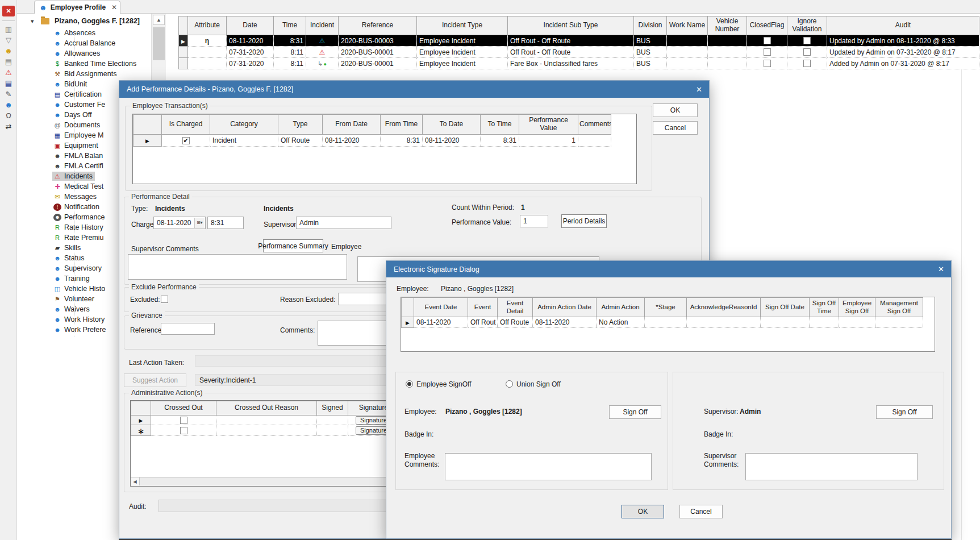 The width and height of the screenshot is (980, 540). Describe the element at coordinates (9, 51) in the screenshot. I see `employees-icon: ☻` at that location.